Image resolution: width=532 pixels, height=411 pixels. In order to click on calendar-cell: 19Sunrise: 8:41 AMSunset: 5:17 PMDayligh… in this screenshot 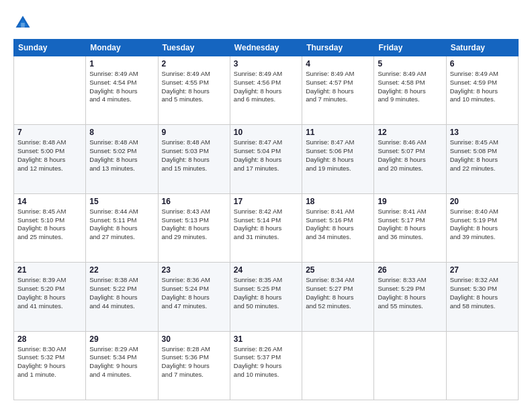, I will do `click(410, 228)`.